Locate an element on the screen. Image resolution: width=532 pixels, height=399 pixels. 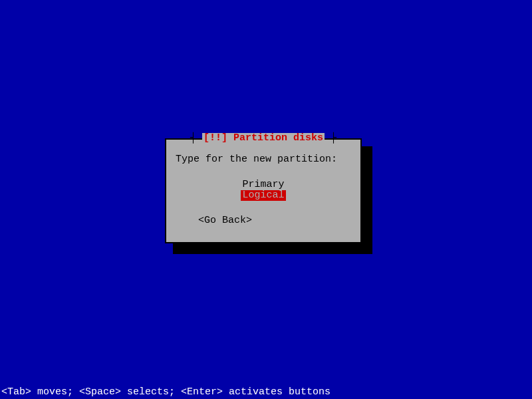
option-logical: Logical is located at coordinates (263, 196).